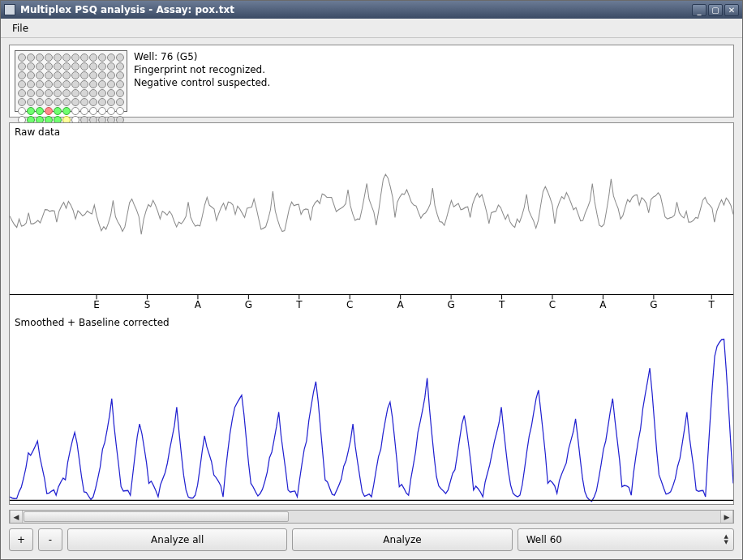 The height and width of the screenshot is (560, 743). What do you see at coordinates (372, 10) in the screenshot?
I see `title-bar: Multiplex PSQ analysis - Assay: pox.txt …` at bounding box center [372, 10].